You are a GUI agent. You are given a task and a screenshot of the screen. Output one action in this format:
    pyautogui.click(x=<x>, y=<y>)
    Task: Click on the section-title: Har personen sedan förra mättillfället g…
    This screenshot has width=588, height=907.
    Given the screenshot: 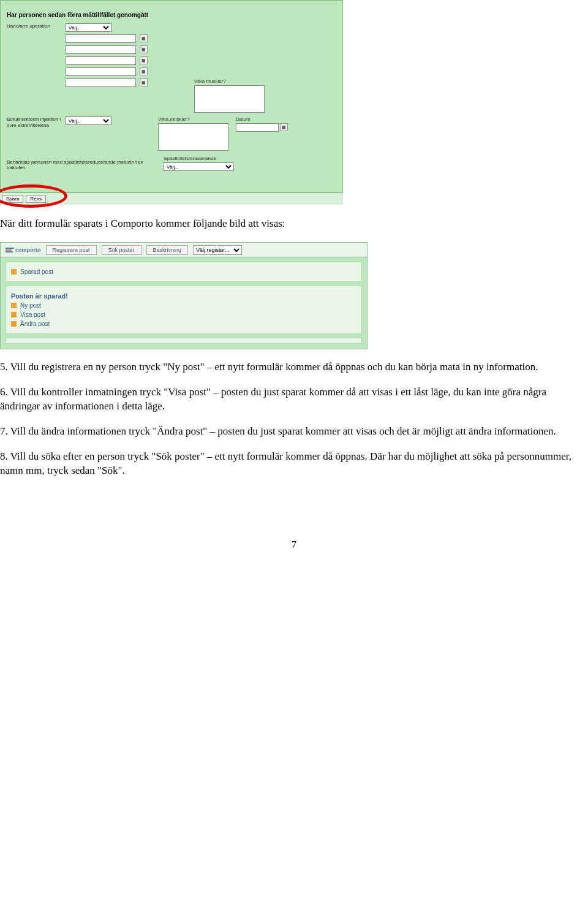 What is the action you would take?
    pyautogui.click(x=172, y=15)
    